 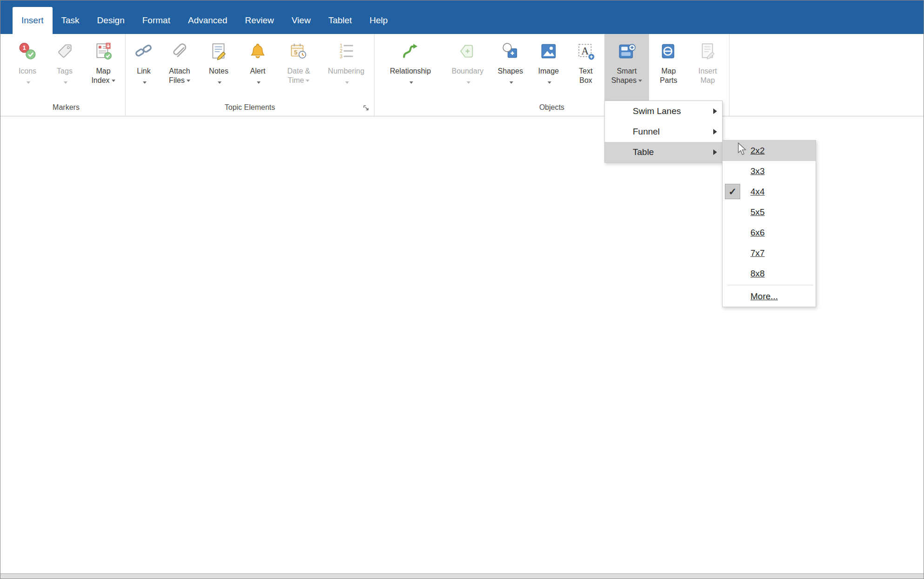 I want to click on relationship-button: Relationship, so click(x=410, y=67).